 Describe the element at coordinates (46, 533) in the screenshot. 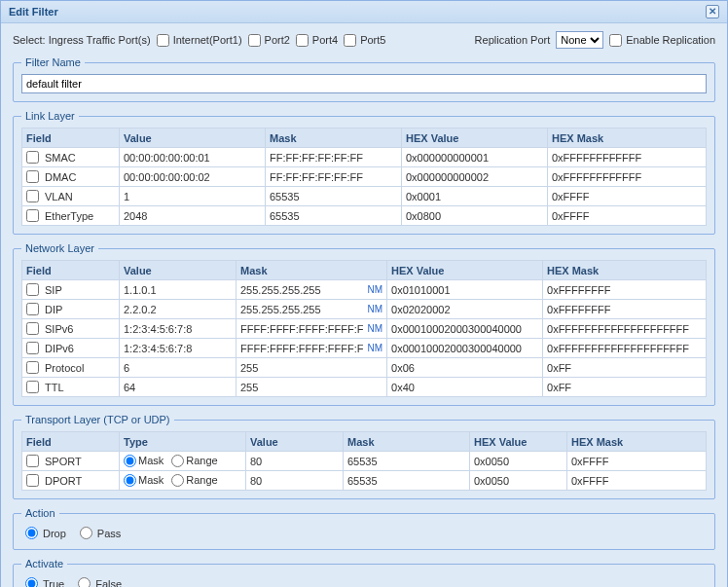

I see `action-drop: Drop` at that location.